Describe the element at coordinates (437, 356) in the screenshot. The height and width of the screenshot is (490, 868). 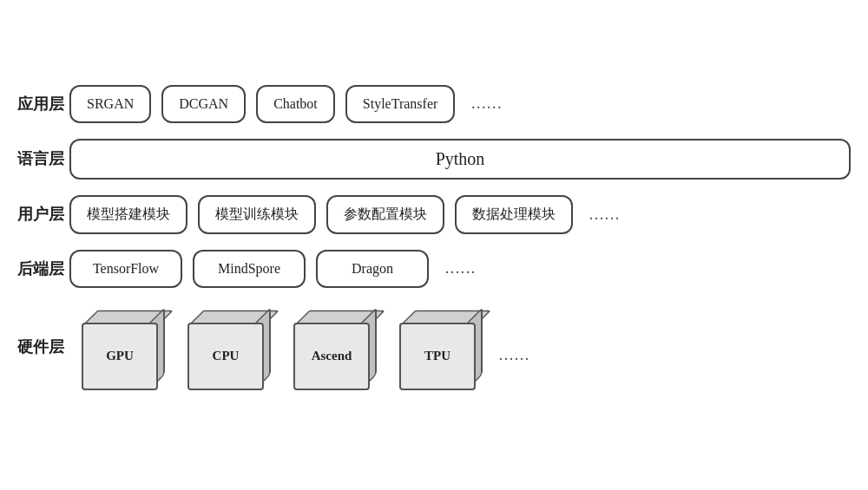
I see `cube-front-tpu: TPU` at that location.